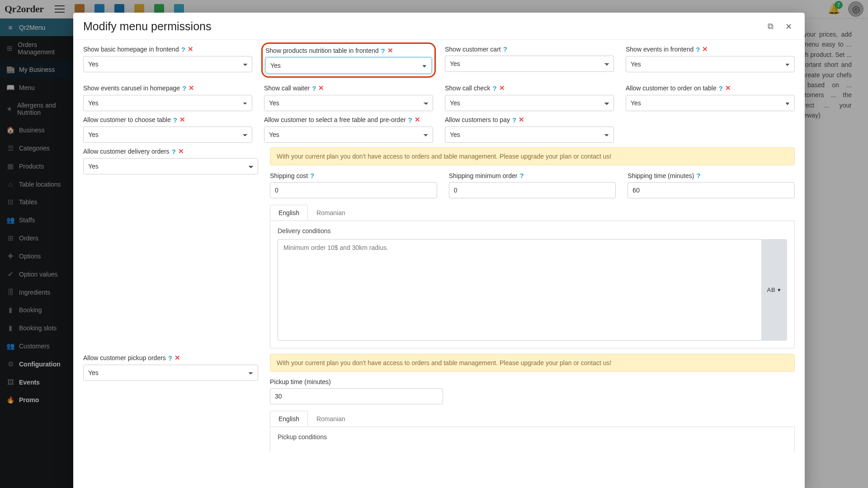 This screenshot has width=868, height=488. Describe the element at coordinates (473, 49) in the screenshot. I see `field-label: Show customer cart` at that location.